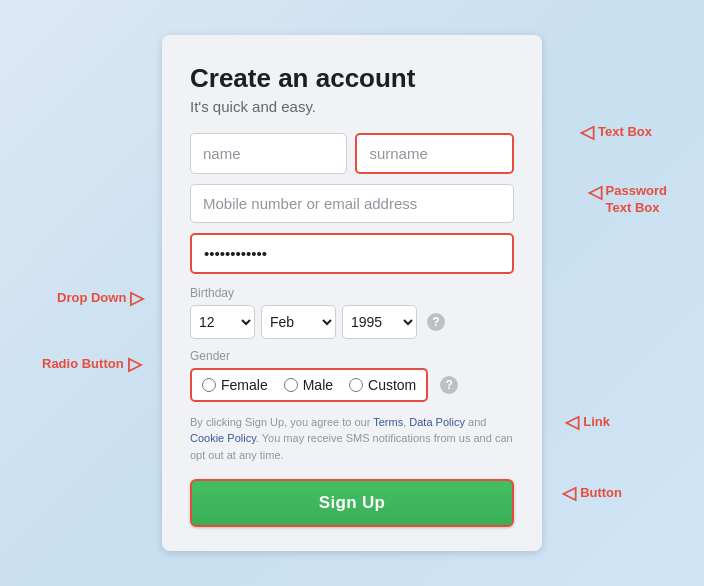 The height and width of the screenshot is (586, 704). I want to click on birthday-row: 12 12345 678910 11131415 Feb JanMarAprMa…, so click(352, 322).